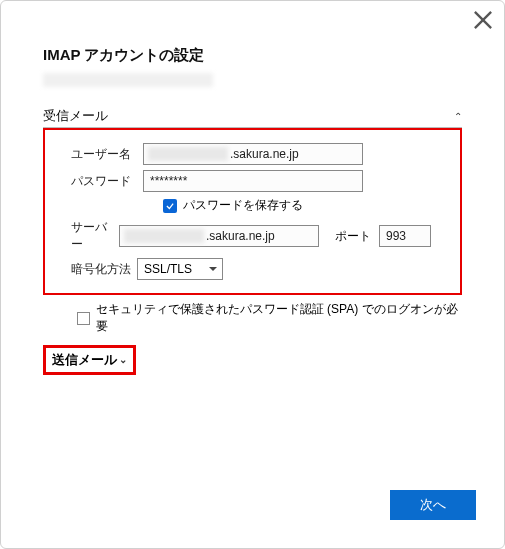 The height and width of the screenshot is (549, 505). I want to click on password-input: ********, so click(253, 181).